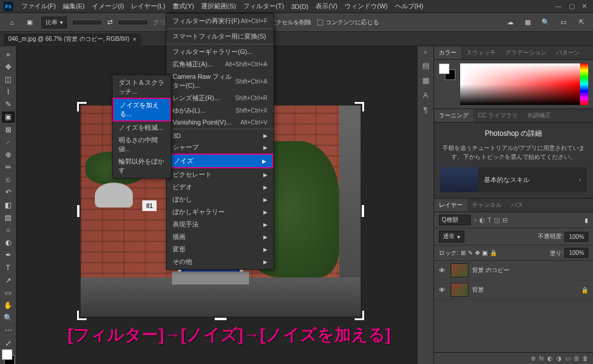  Describe the element at coordinates (8, 205) in the screenshot. I see `eraser-tool: ◧` at that location.